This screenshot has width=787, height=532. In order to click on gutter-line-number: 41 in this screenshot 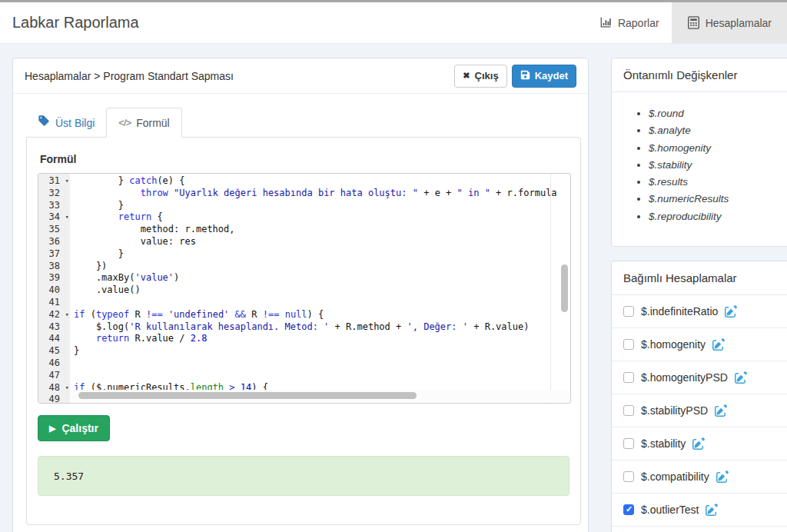, I will do `click(54, 303)`.